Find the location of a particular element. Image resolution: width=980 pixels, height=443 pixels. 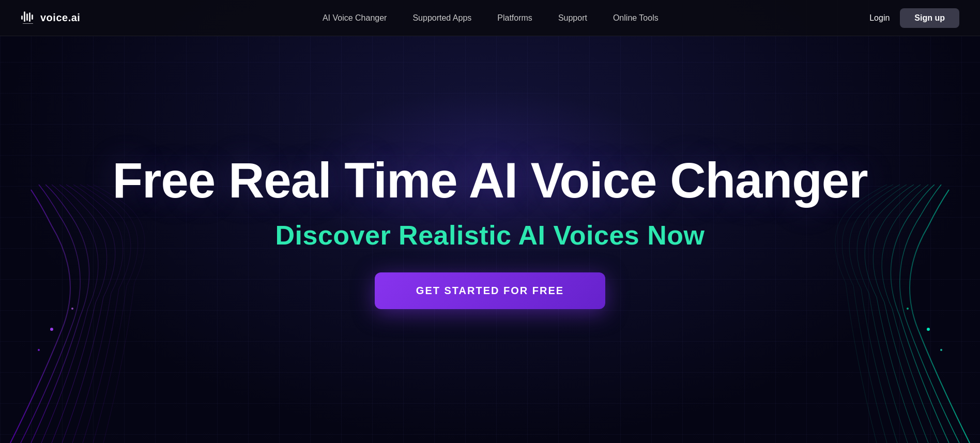

nav-ai-voice-changer: AI Voice Changer is located at coordinates (355, 18).